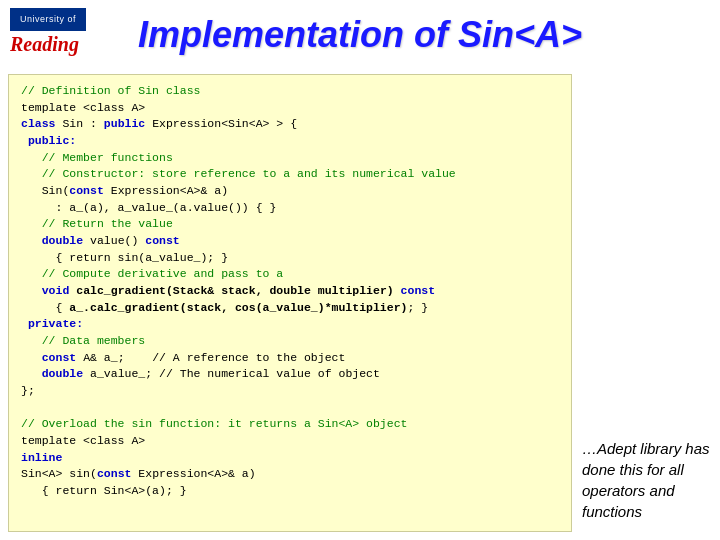 This screenshot has height=540, width=720. Describe the element at coordinates (290, 324) in the screenshot. I see `code-line: private:` at that location.